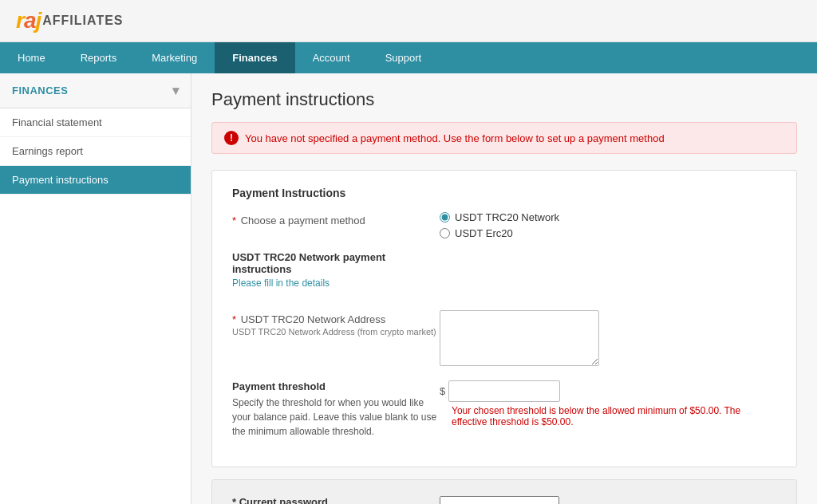  I want to click on radio-usdt-trc20-input, so click(445, 217).